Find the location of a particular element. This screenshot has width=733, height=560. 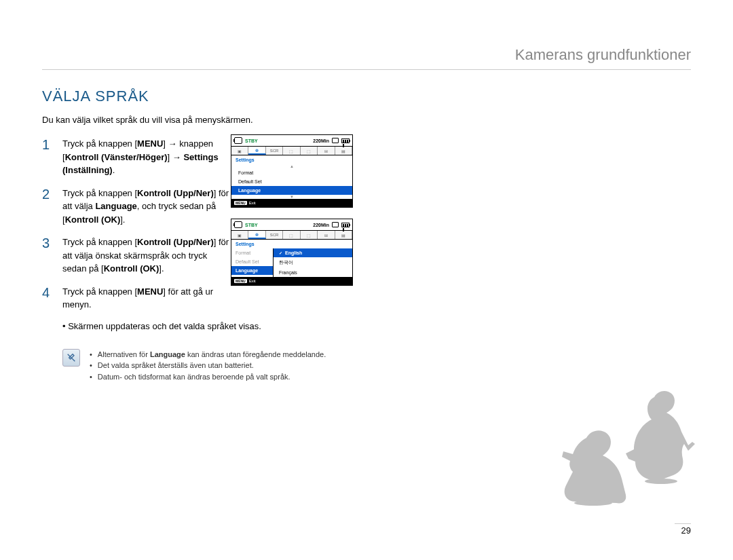

decorative-silhouette is located at coordinates (627, 441).